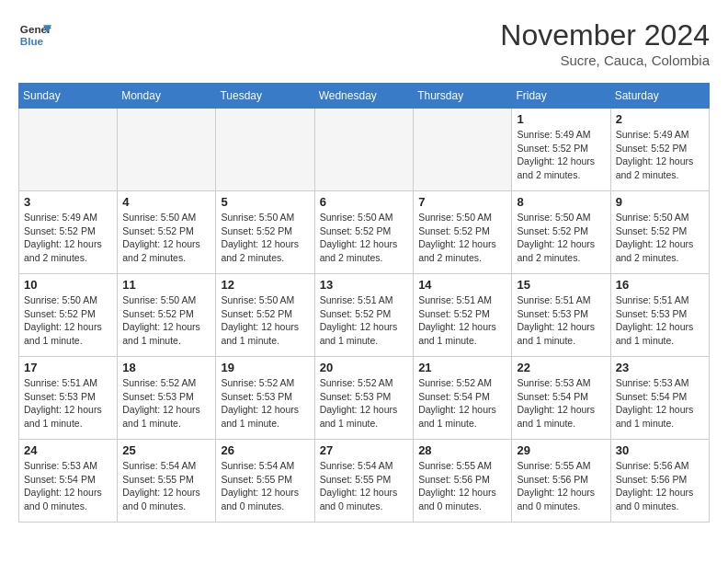 This screenshot has width=728, height=563. What do you see at coordinates (561, 96) in the screenshot?
I see `weekday-header: Friday` at bounding box center [561, 96].